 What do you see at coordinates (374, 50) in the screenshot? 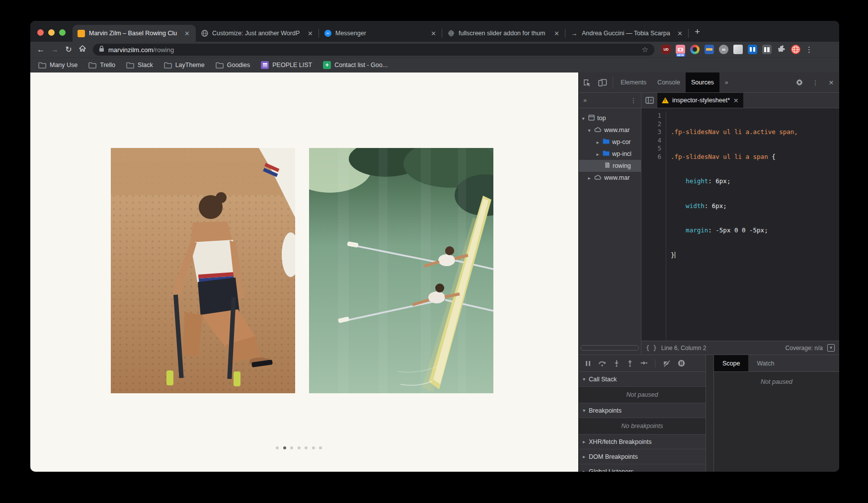
I see `address-bar: marvinzilm.com/rowing ☆` at bounding box center [374, 50].